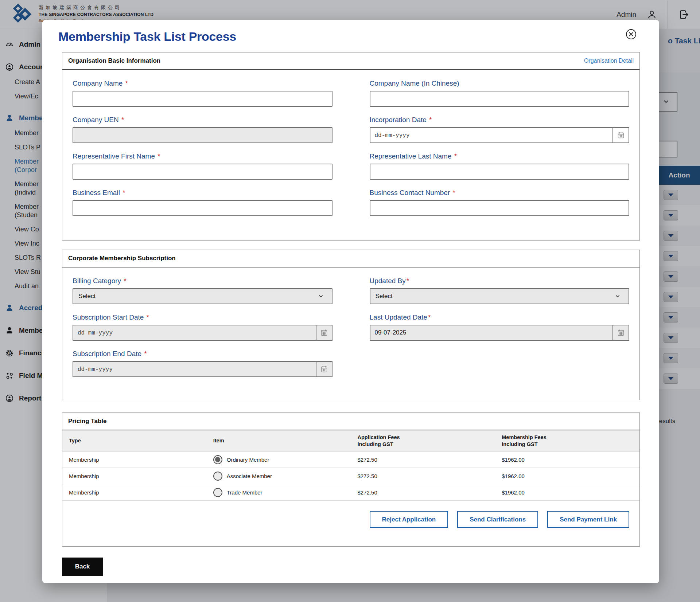 This screenshot has width=700, height=602. Describe the element at coordinates (423, 441) in the screenshot. I see `column-header-application-fees: Application FeesIncluding GST` at that location.